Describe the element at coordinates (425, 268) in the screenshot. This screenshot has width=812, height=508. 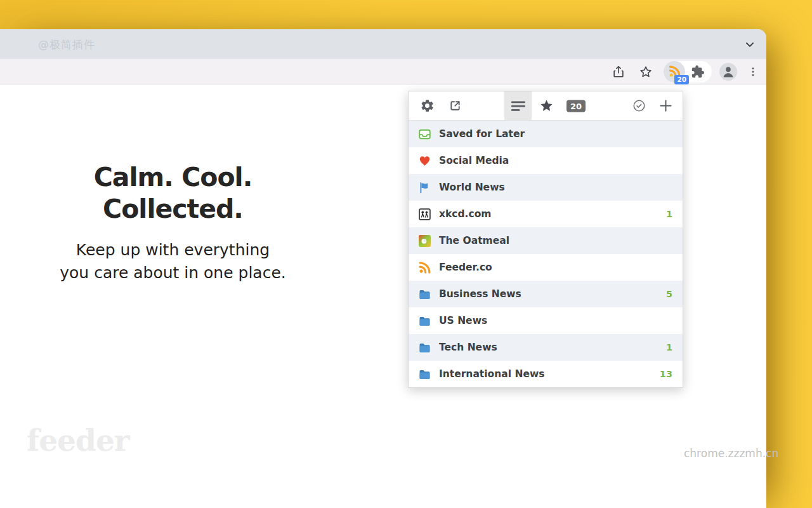
I see `rss-icon` at that location.